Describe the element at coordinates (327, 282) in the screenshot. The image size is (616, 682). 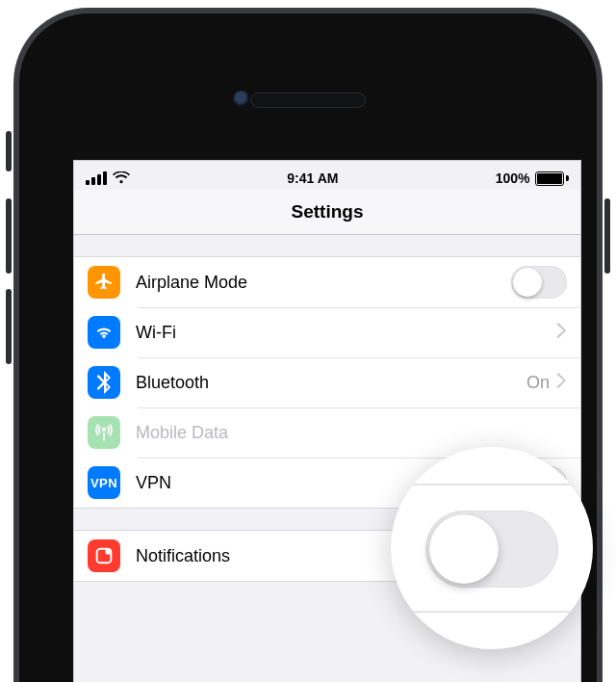
I see `row-airplane-mode: Airplane Mode` at that location.